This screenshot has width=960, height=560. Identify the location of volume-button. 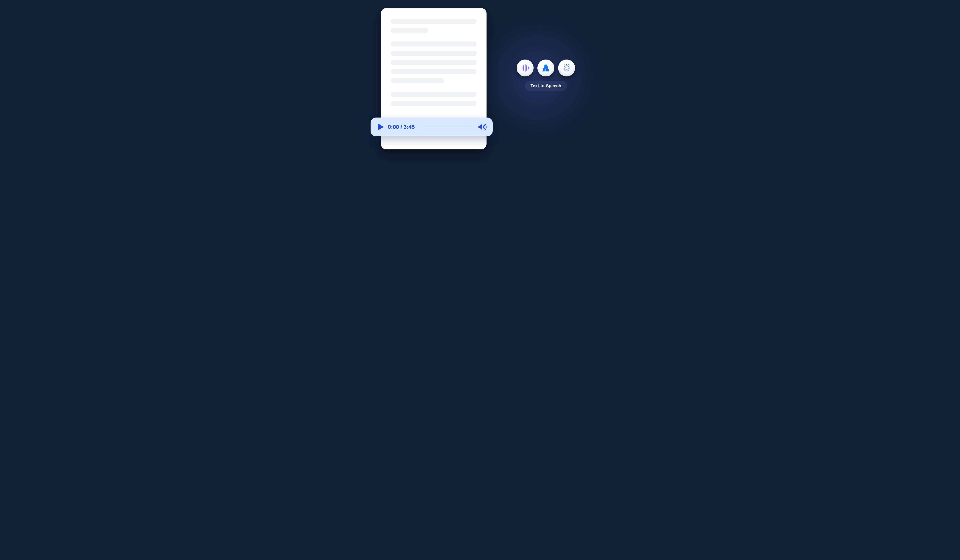
(482, 127).